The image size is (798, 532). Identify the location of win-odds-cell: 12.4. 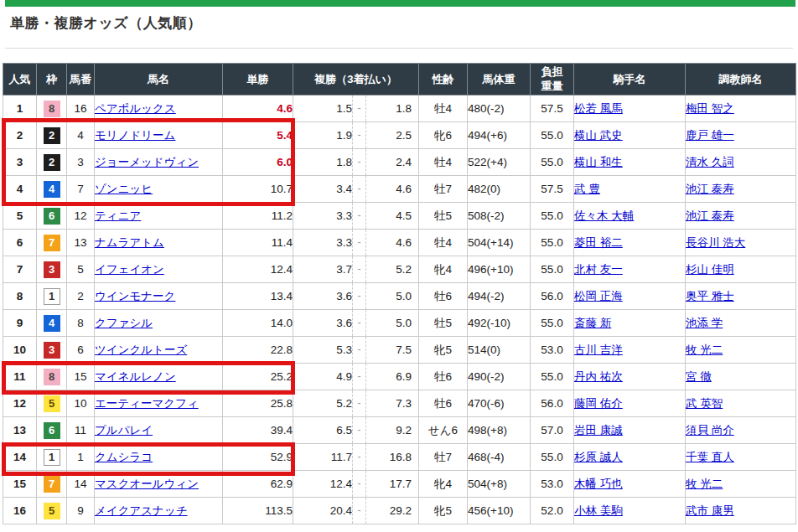
(258, 270).